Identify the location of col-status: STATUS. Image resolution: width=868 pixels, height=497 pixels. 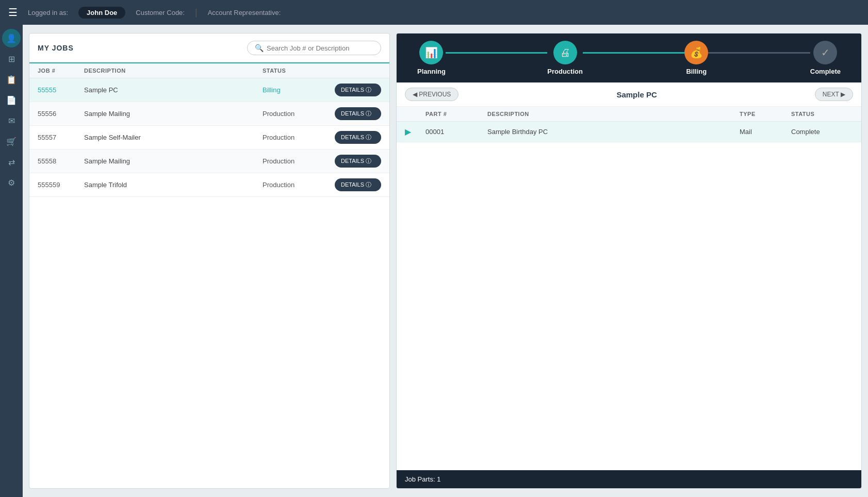
(299, 71).